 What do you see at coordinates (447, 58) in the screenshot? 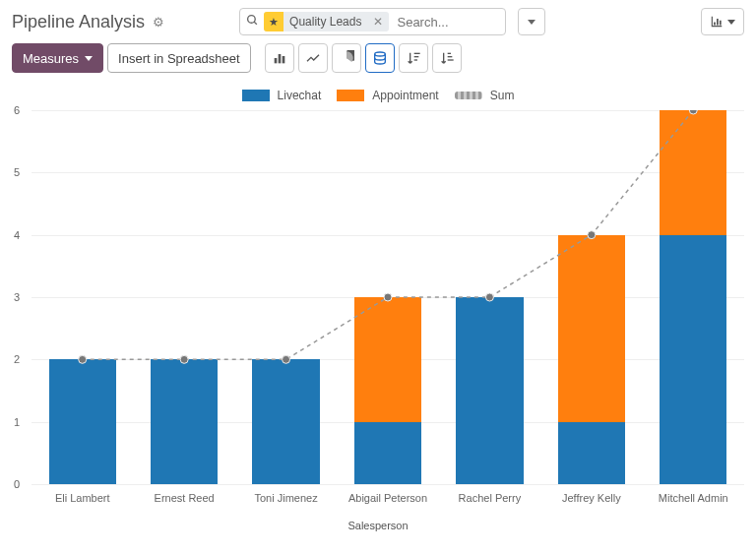
I see `sort-asc-icon` at bounding box center [447, 58].